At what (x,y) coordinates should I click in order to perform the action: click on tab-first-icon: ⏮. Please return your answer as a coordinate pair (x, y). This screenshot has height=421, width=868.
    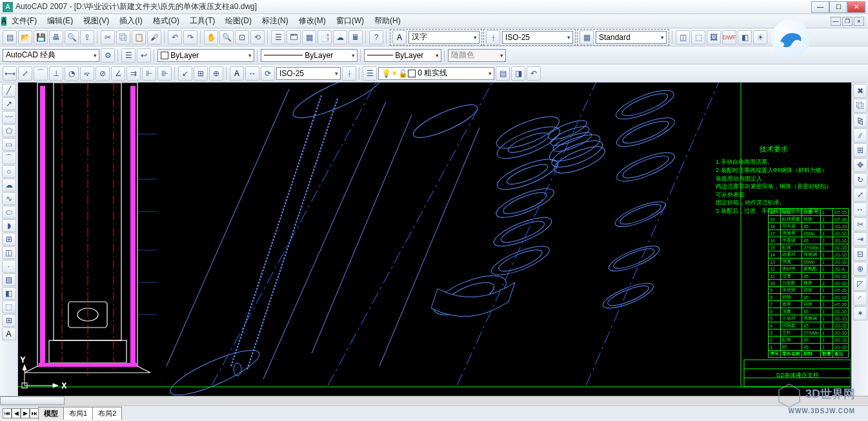
    Looking at the image, I should click on (7, 413).